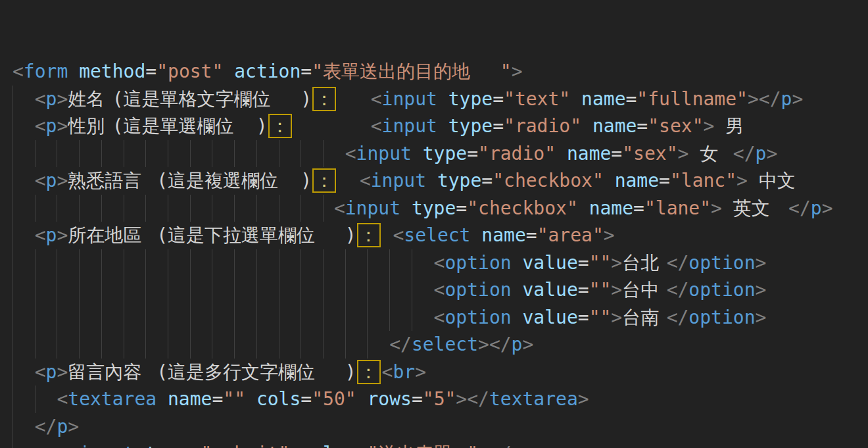  What do you see at coordinates (89, 126) in the screenshot?
I see `cjk-text-token: 性別` at bounding box center [89, 126].